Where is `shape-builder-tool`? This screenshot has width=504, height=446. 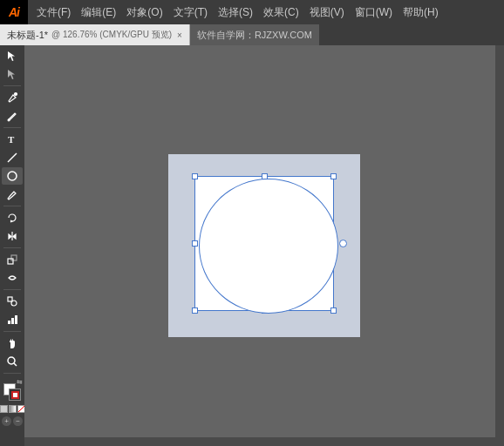 shape-builder-tool is located at coordinates (12, 301).